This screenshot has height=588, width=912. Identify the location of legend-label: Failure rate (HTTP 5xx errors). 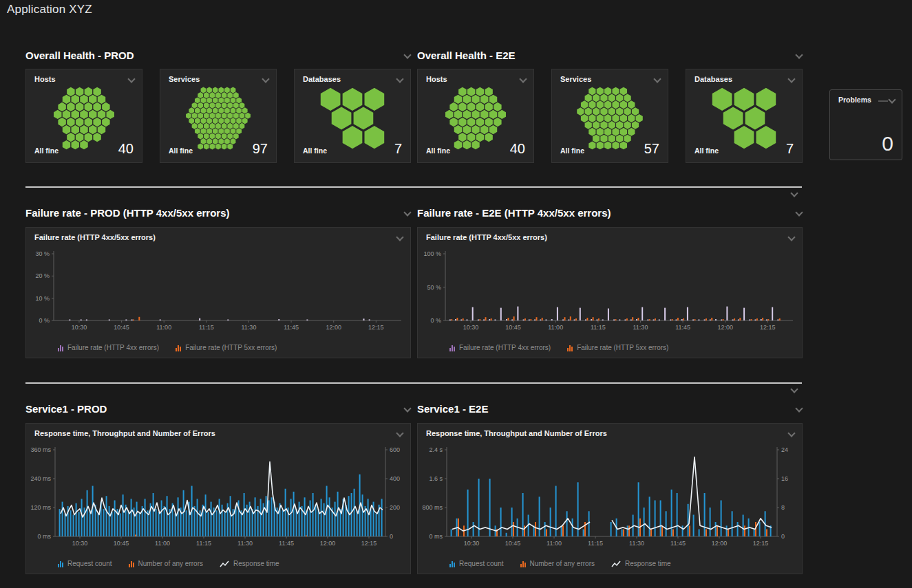
(231, 348).